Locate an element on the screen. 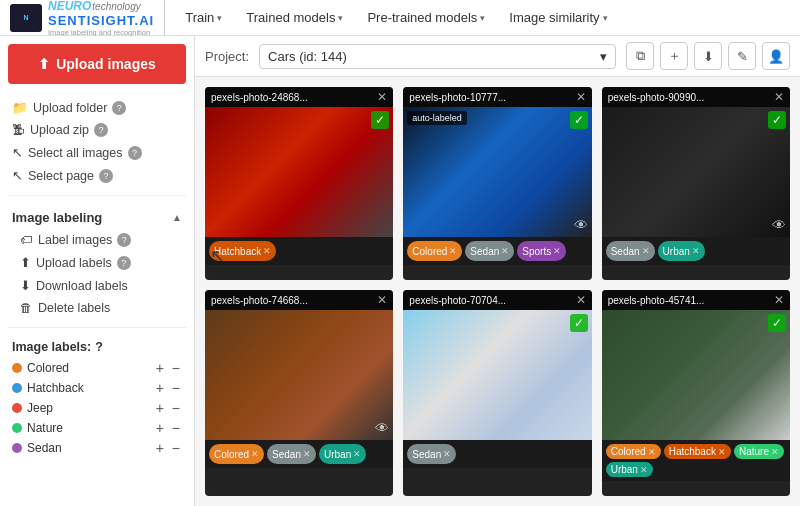 The height and width of the screenshot is (506, 800). card-eye-3: 👁 is located at coordinates (382, 428).